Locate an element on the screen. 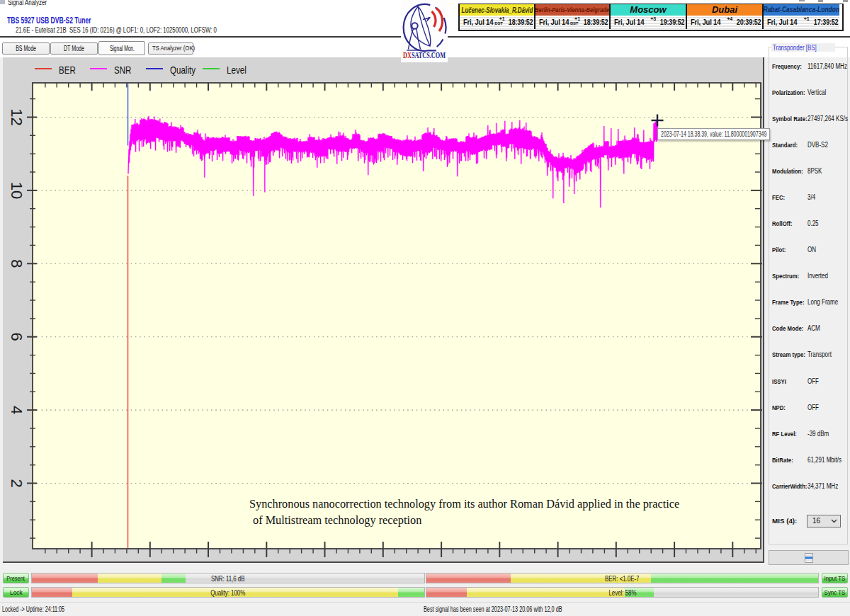 The image size is (850, 616). svg-text: 10 is located at coordinates (17, 190).